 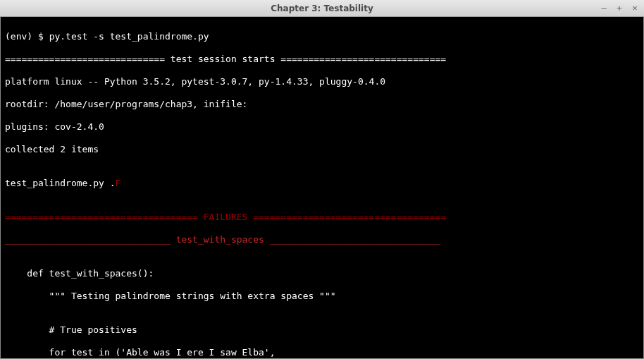 What do you see at coordinates (61, 183) in the screenshot?
I see `test-progress: test_palindrome.py .` at bounding box center [61, 183].